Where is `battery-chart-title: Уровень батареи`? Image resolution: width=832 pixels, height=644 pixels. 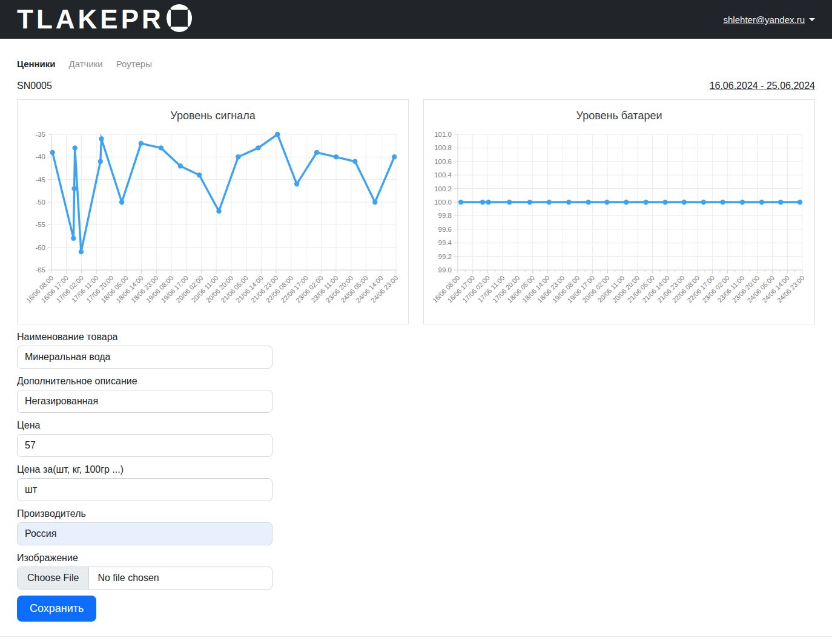 battery-chart-title: Уровень батареи is located at coordinates (619, 116).